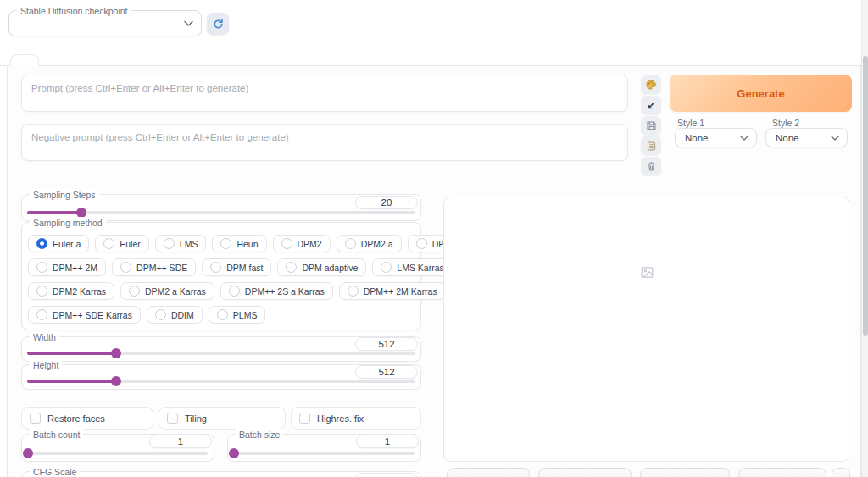 The height and width of the screenshot is (477, 868). What do you see at coordinates (56, 435) in the screenshot?
I see `batch-count-label: Batch count` at bounding box center [56, 435].